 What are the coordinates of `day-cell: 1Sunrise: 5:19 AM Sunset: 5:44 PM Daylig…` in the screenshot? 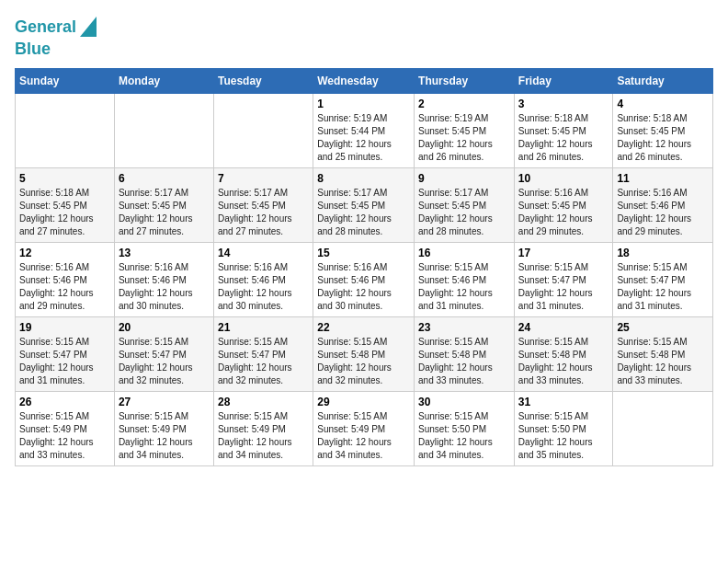 It's located at (364, 131).